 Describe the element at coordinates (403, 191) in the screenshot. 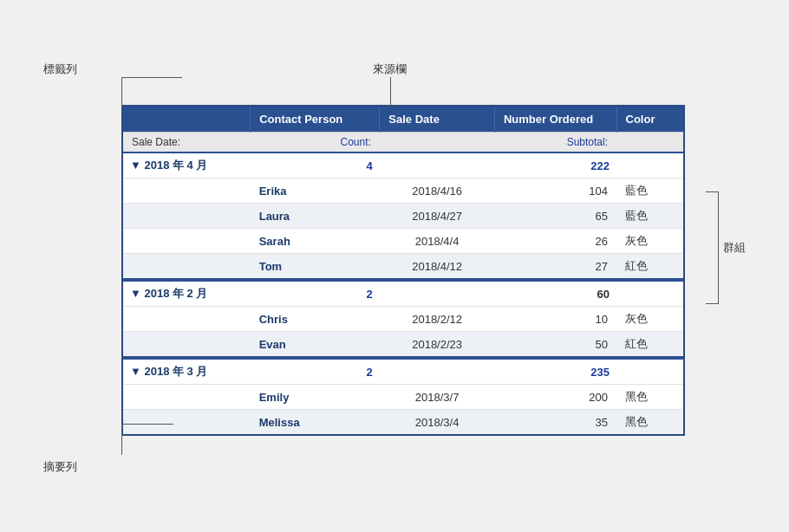

I see `table-row: Erika 2018/4/16 104 藍色` at that location.